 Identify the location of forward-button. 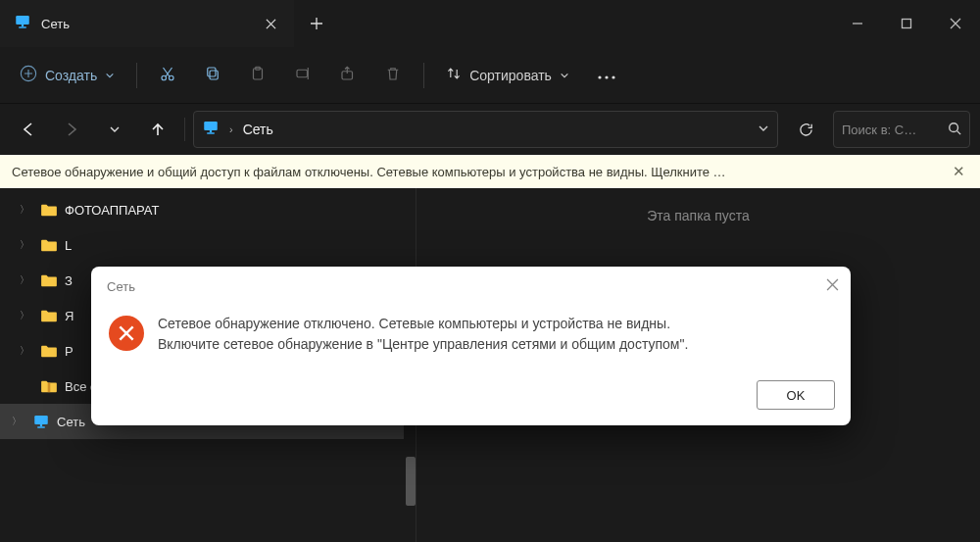
(72, 129).